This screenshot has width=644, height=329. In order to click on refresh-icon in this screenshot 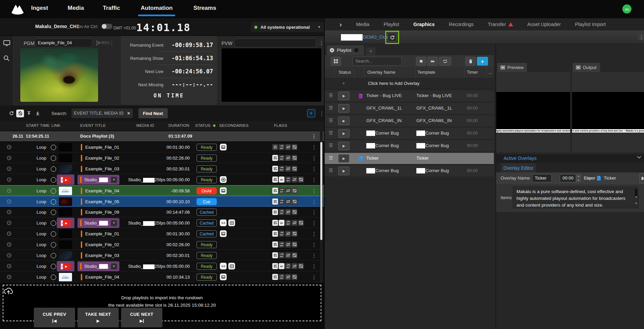, I will do `click(12, 114)`.